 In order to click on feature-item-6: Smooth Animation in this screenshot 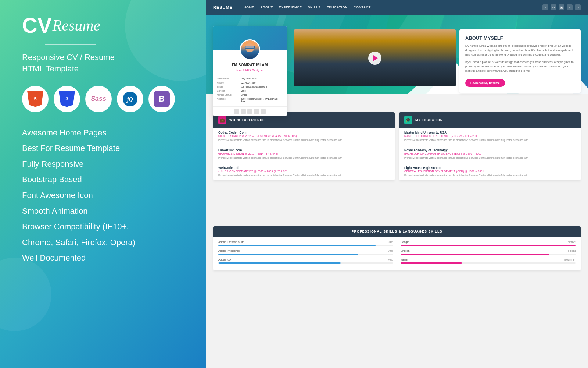, I will do `click(103, 211)`.